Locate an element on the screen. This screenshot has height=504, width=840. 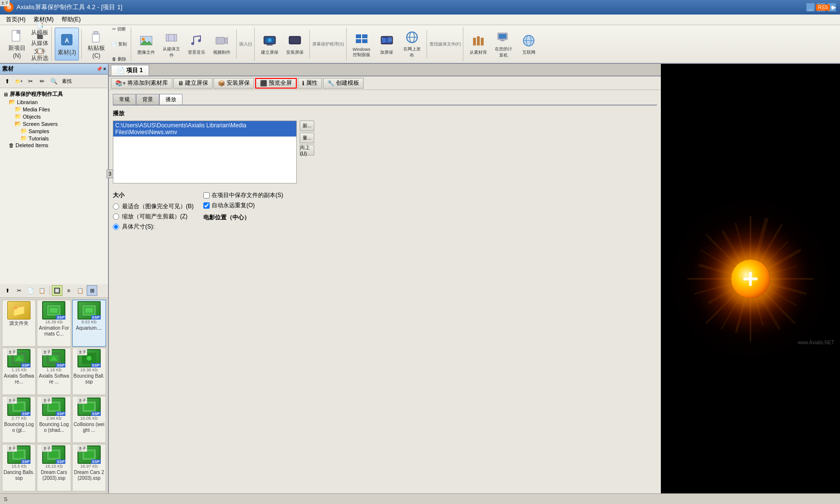
setup-screen-icon: 🖥 is located at coordinates (181, 83).